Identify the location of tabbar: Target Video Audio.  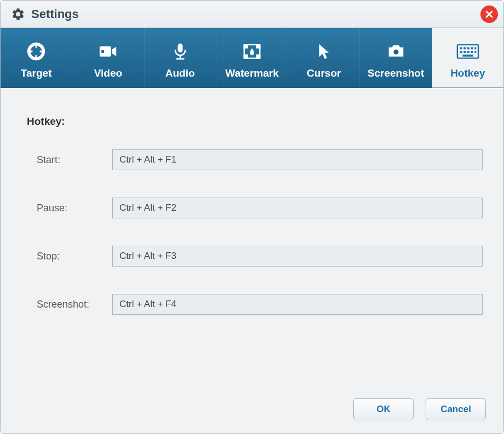
(252, 58).